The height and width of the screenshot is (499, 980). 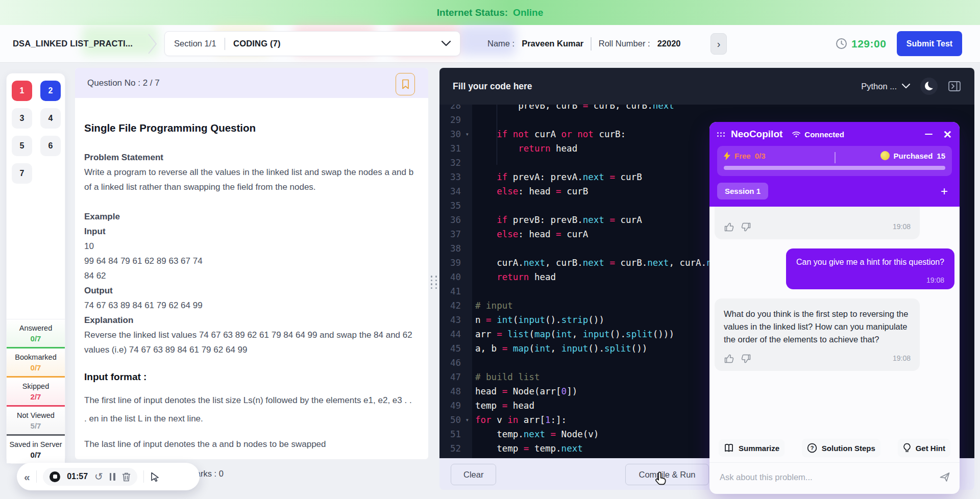 What do you see at coordinates (841, 448) in the screenshot?
I see `solution-steps-button: ? Solution Steps` at bounding box center [841, 448].